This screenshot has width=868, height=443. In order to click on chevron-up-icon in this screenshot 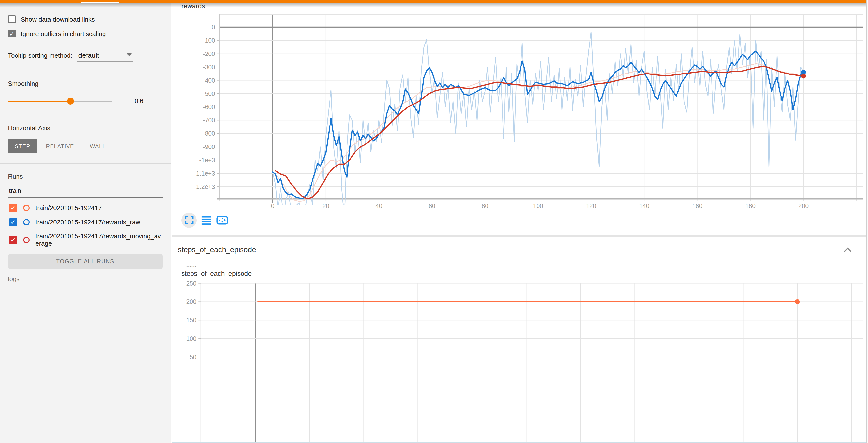, I will do `click(848, 250)`.